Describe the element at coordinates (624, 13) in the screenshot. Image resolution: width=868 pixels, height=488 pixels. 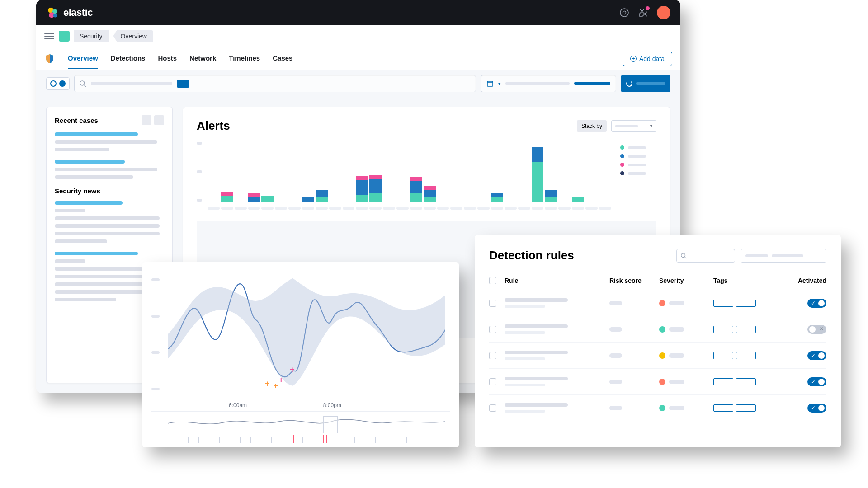
I see `help-icon` at that location.